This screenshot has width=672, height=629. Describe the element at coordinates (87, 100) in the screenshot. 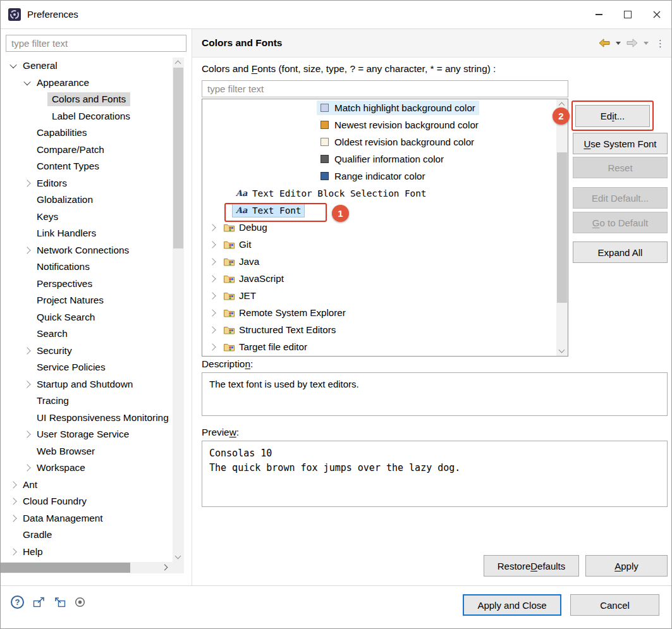

I see `sidebar-item-colors-and-fonts: Colors and Fonts` at that location.